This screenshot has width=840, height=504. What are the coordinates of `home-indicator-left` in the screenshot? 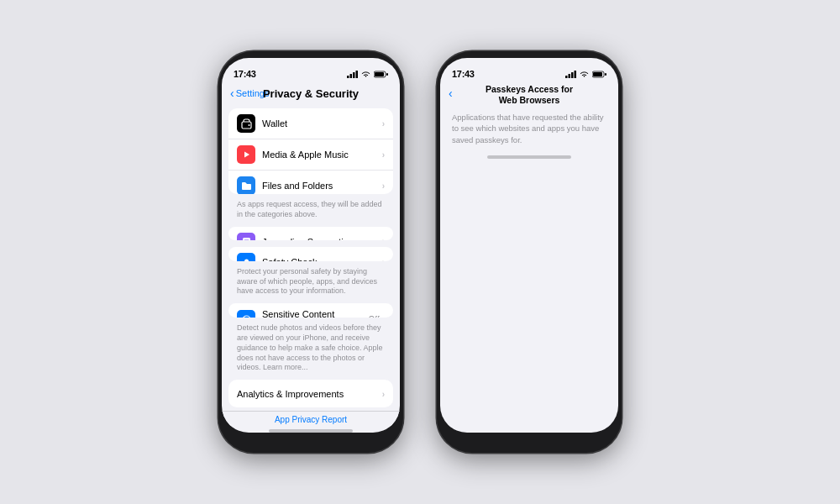 It's located at (311, 431).